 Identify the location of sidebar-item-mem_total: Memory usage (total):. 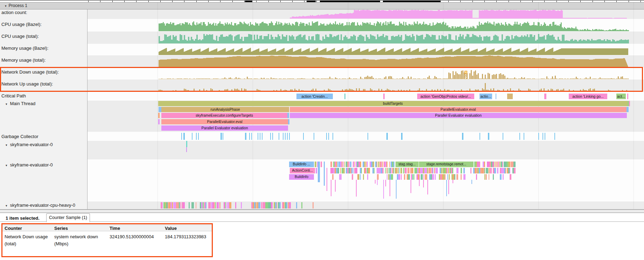
(23, 60).